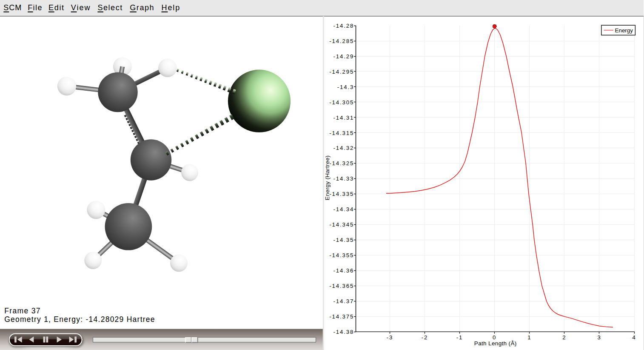  What do you see at coordinates (342, 225) in the screenshot?
I see `svg-text: -14.345` at bounding box center [342, 225].